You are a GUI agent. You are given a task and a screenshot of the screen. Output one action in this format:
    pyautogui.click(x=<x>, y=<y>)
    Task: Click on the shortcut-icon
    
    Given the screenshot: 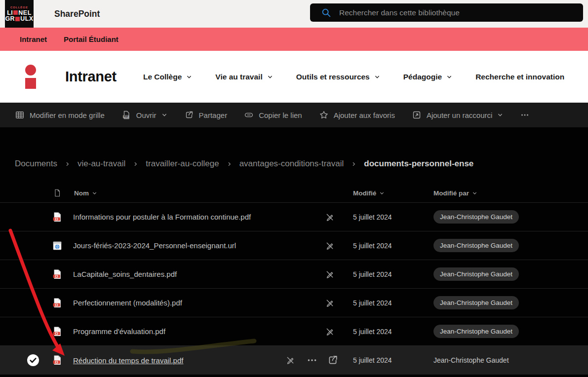 What is the action you would take?
    pyautogui.click(x=417, y=115)
    